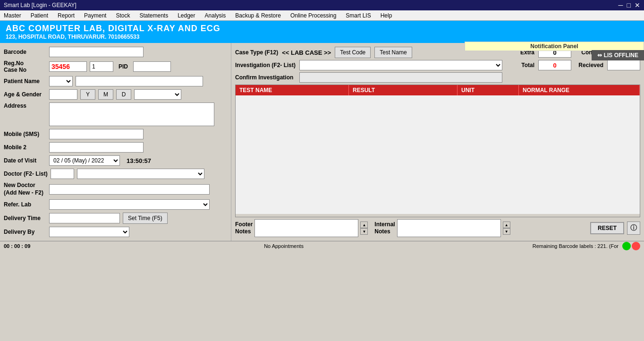 This screenshot has height=341, width=644. I want to click on address-label: Address, so click(25, 106).